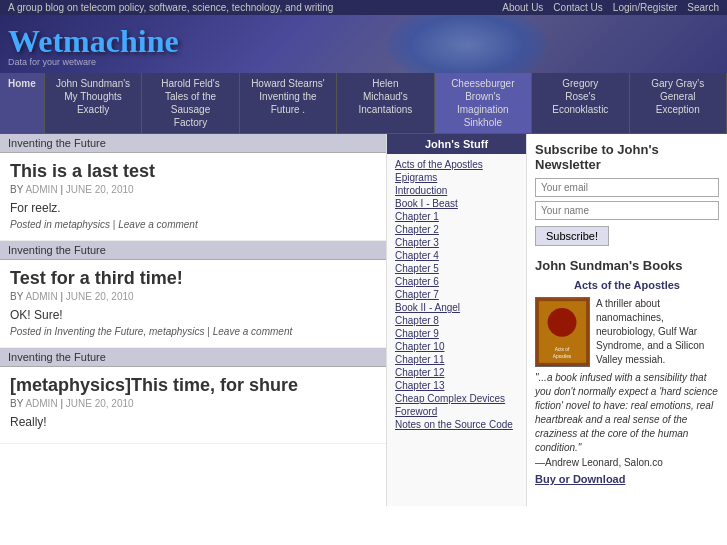 Image resolution: width=727 pixels, height=545 pixels. I want to click on post-2-meta: By ADMIN | JUNE 20, 2010, so click(193, 296).